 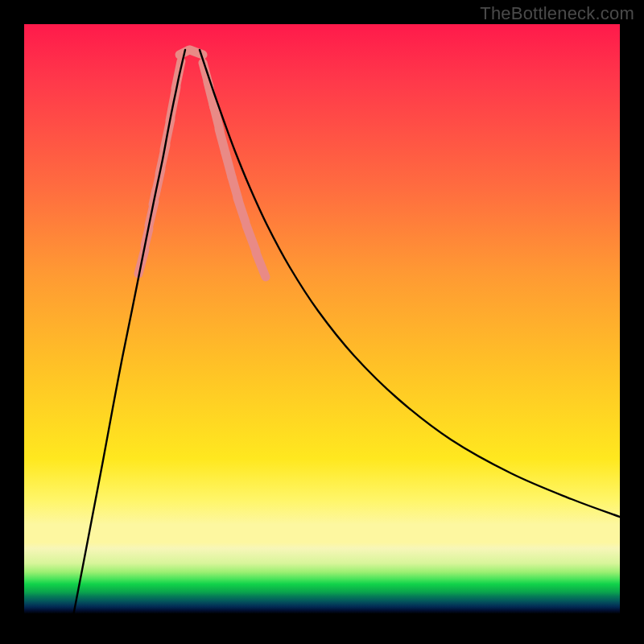 I want to click on watermark-text: TheBottleneck.com, so click(x=557, y=14).